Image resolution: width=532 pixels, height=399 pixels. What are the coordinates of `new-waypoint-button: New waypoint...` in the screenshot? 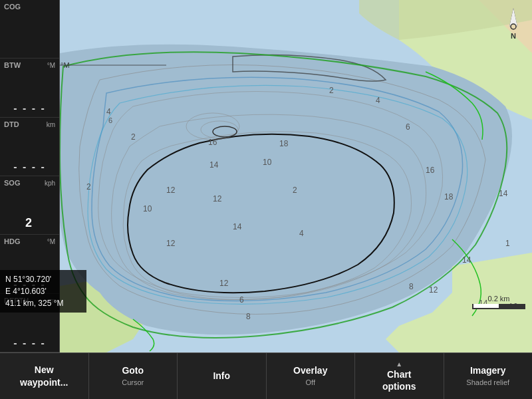 It's located at (45, 376).